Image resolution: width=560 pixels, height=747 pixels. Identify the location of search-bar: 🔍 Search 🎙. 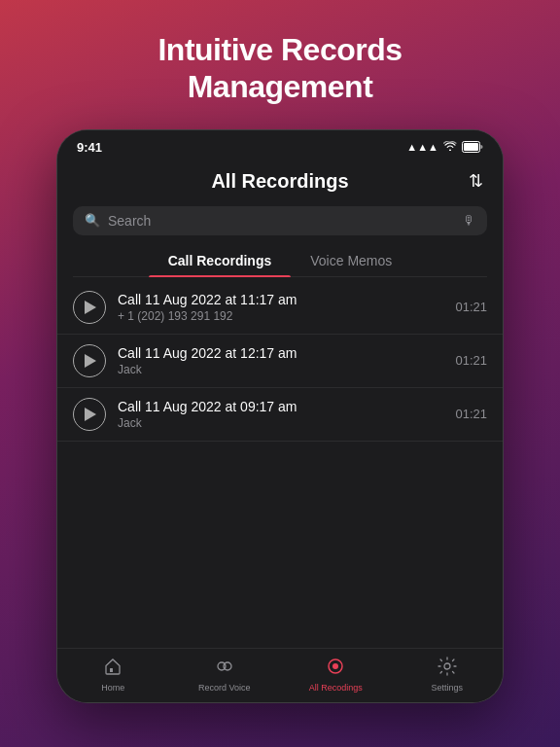
(280, 221).